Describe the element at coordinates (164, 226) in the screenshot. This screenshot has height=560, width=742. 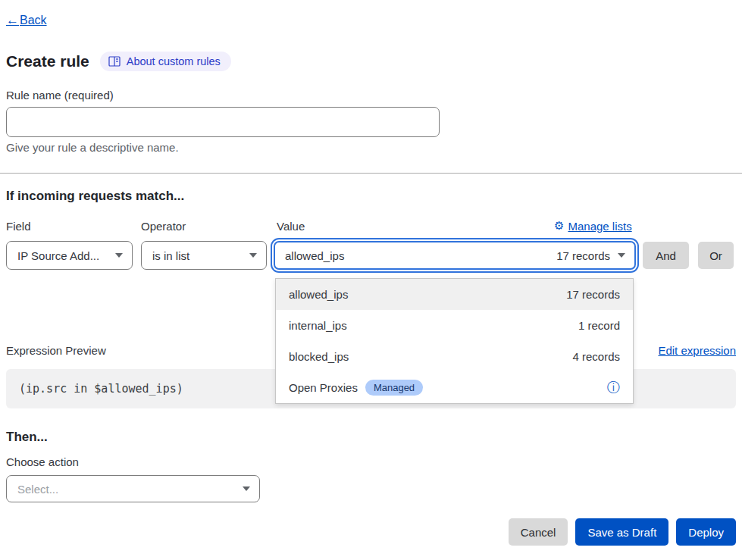
I see `operator-label: Operator` at that location.